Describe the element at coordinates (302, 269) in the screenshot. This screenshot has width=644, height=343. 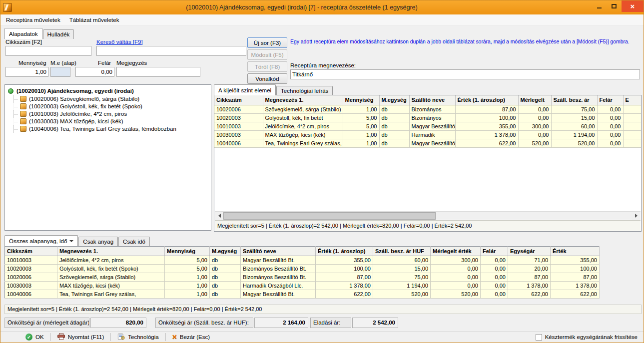
I see `table-row: 10020003Golyóstoll, kék, fix betét (Spok…` at that location.